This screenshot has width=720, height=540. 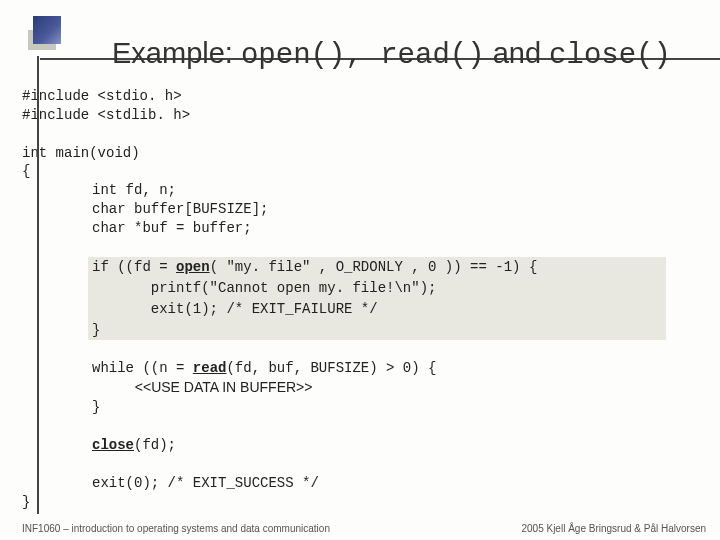 I want to click on code-line: #include <stdio. h>, so click(x=102, y=96).